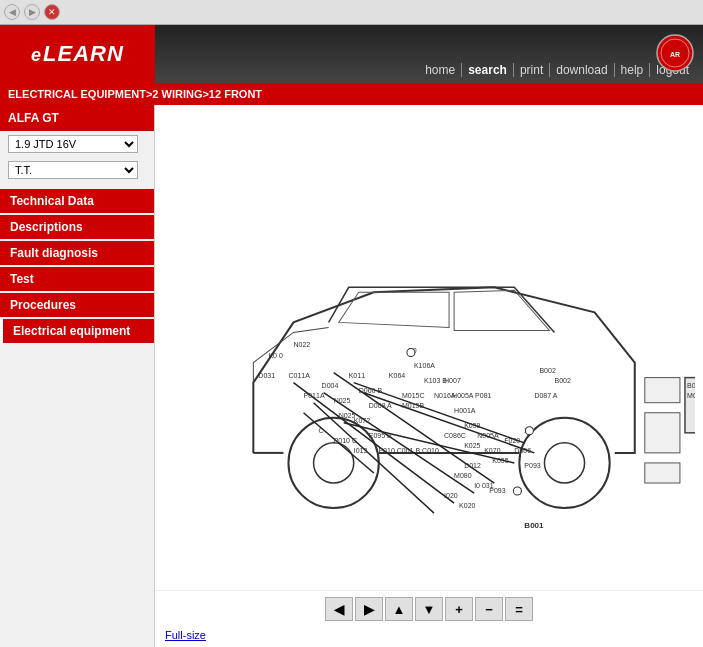 The width and height of the screenshot is (703, 647). What do you see at coordinates (346, 440) in the screenshot?
I see `svg-text: P010 C` at bounding box center [346, 440].